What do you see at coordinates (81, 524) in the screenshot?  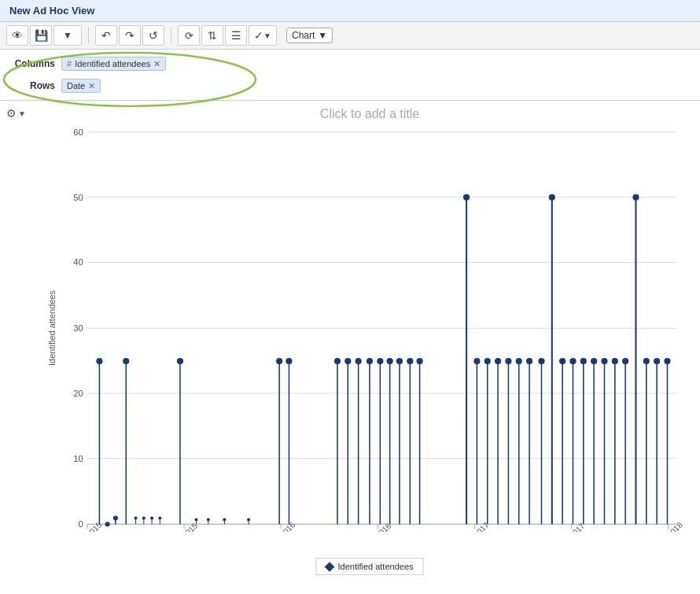 I see `svg-text: 0` at bounding box center [81, 524].